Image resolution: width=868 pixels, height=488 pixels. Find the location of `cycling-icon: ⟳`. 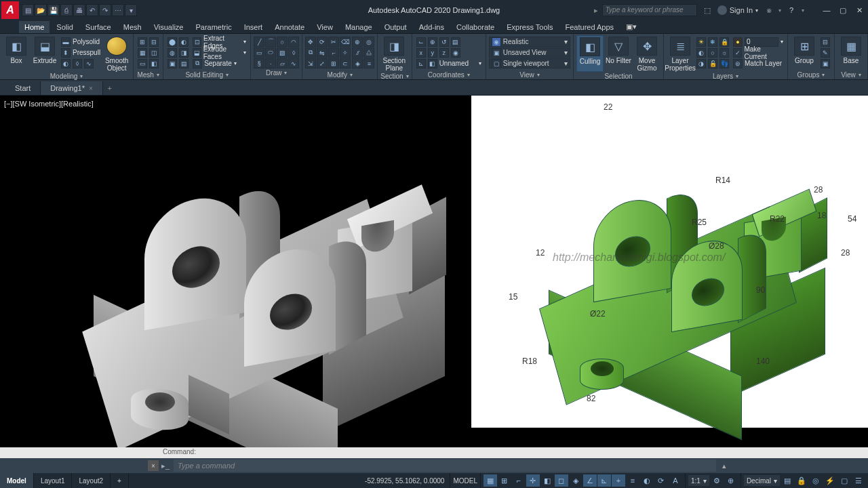

cycling-icon: ⟳ is located at coordinates (661, 481).